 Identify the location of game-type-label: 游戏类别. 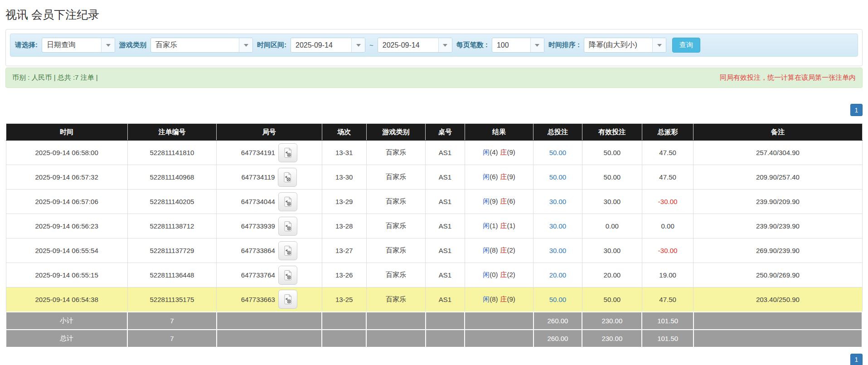
(133, 45).